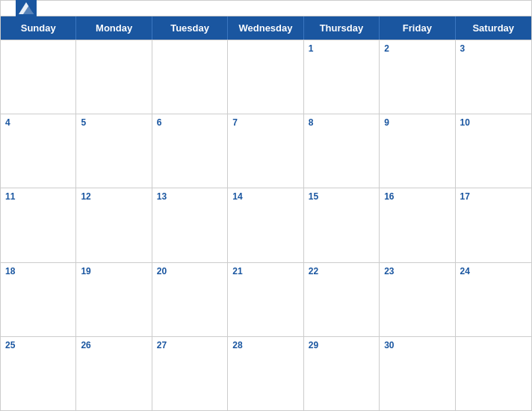 The image size is (532, 411). Describe the element at coordinates (266, 28) in the screenshot. I see `day-header-wednesday: Wednesday` at that location.